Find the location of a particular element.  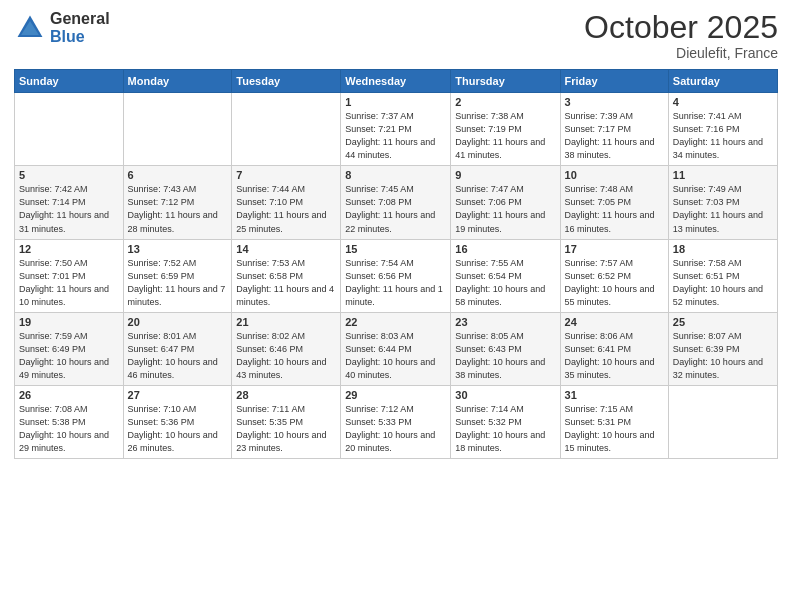

table-row: 25Sunrise: 8:07 AM Sunset: 6:39 PM Dayli… is located at coordinates (722, 348).